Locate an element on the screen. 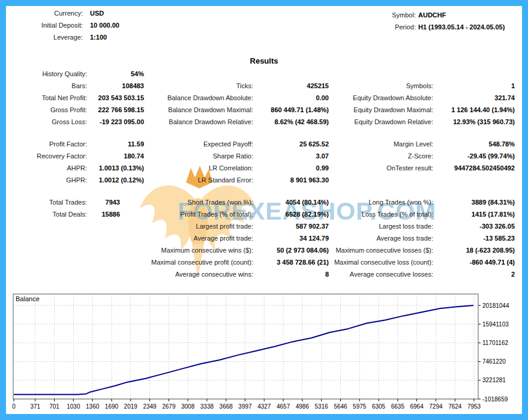 The image size is (528, 420). stat-value: 8.62% (42 468.59) is located at coordinates (291, 122).